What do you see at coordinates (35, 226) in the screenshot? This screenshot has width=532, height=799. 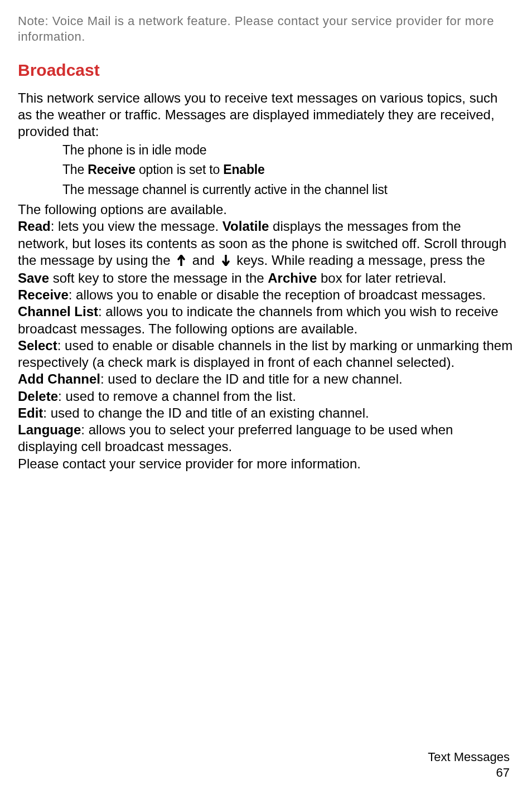 I see `read-label: Read` at bounding box center [35, 226].